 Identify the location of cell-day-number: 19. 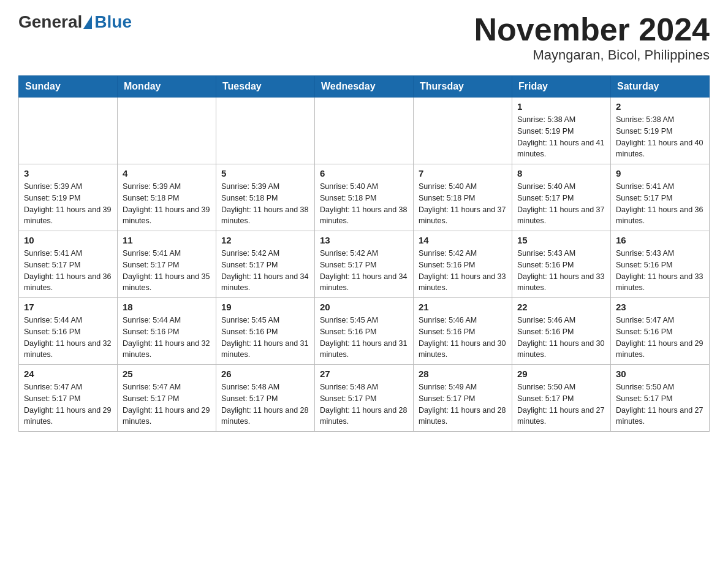
(265, 307).